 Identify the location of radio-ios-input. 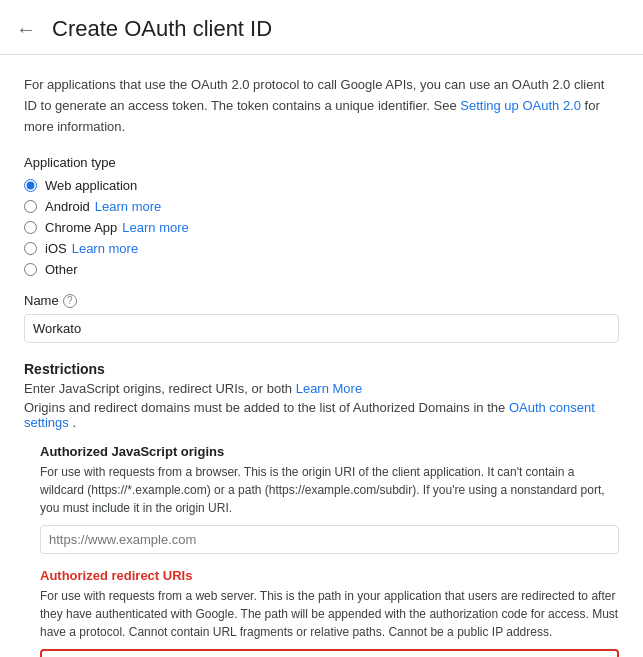
(30, 248).